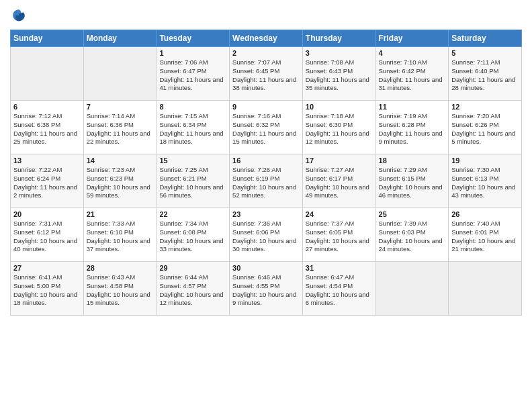  I want to click on calendar-cell: 2Sunrise: 7:07 AM Sunset: 6:45 PM Daylig…, so click(266, 74).